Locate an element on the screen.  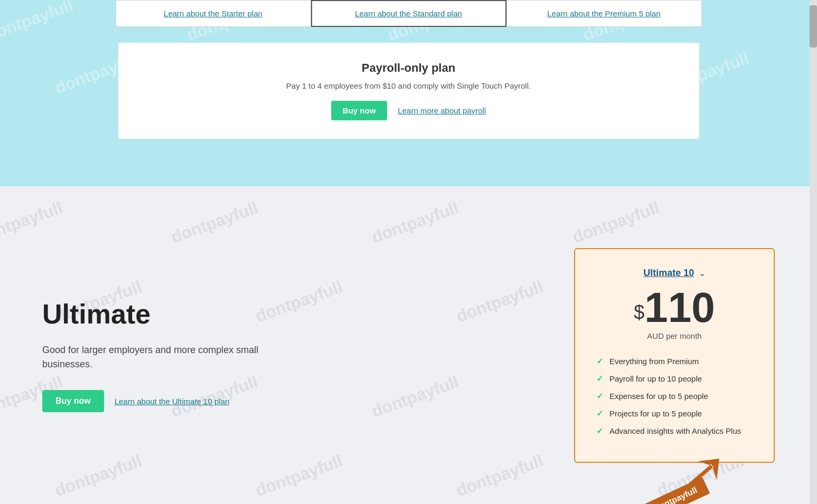
bwm-4: dontpayfull is located at coordinates (616, 223).